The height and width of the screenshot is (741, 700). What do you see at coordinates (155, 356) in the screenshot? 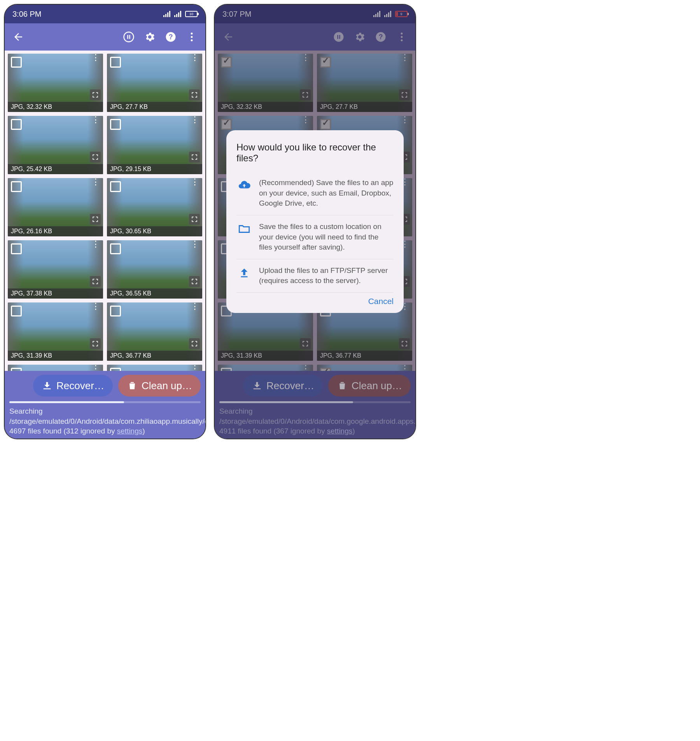
I see `thumbnail-label: JPG, 36.77 KB` at bounding box center [155, 356].